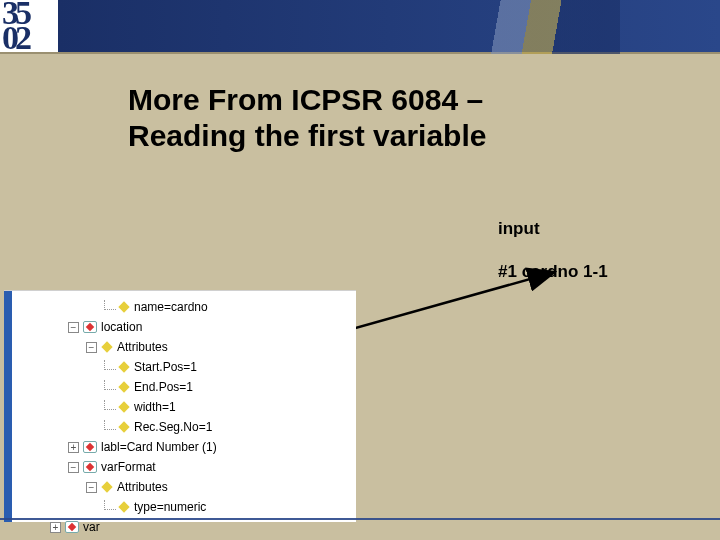  What do you see at coordinates (134, 527) in the screenshot?
I see `tree-node: + var` at bounding box center [134, 527].